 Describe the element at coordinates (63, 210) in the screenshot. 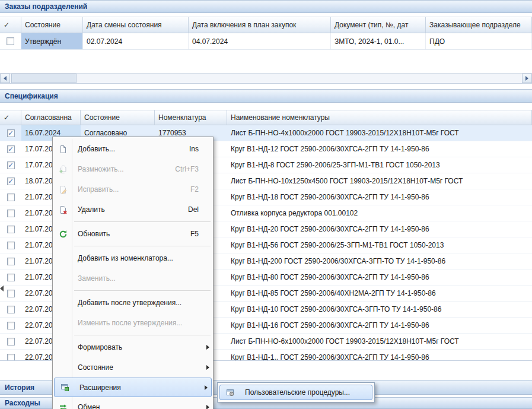

I see `delete-document-icon` at that location.